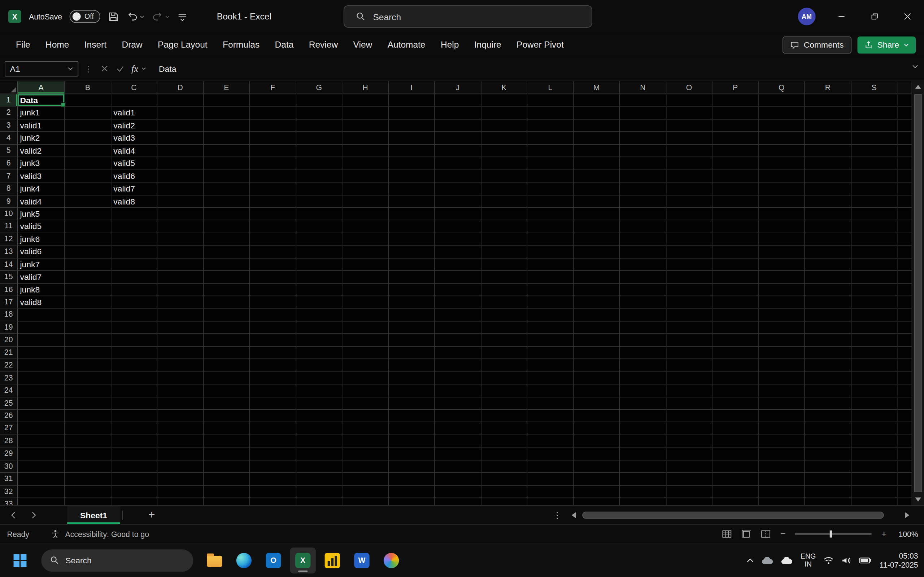 The height and width of the screenshot is (577, 924). What do you see at coordinates (41, 340) in the screenshot?
I see `cell-A20` at bounding box center [41, 340].